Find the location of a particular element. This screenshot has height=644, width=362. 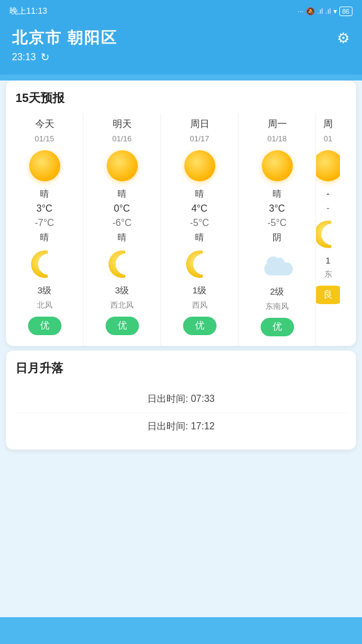

temp-low: -7°C is located at coordinates (44, 223).